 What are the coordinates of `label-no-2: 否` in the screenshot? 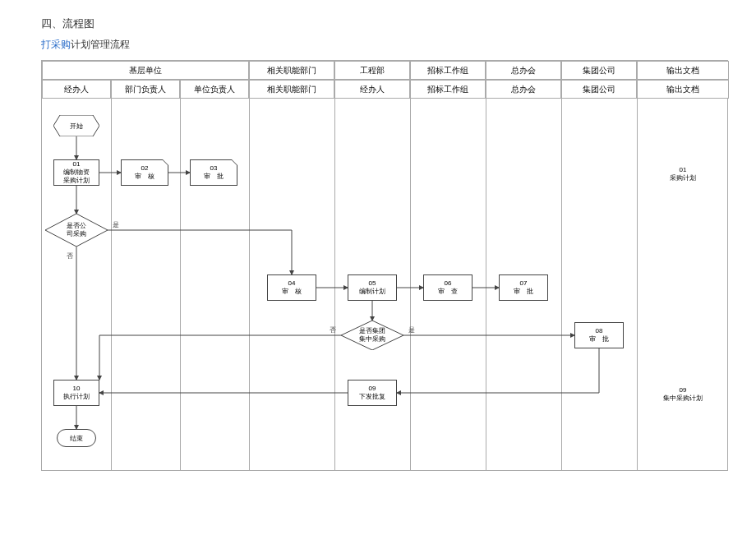 It's located at (333, 330).